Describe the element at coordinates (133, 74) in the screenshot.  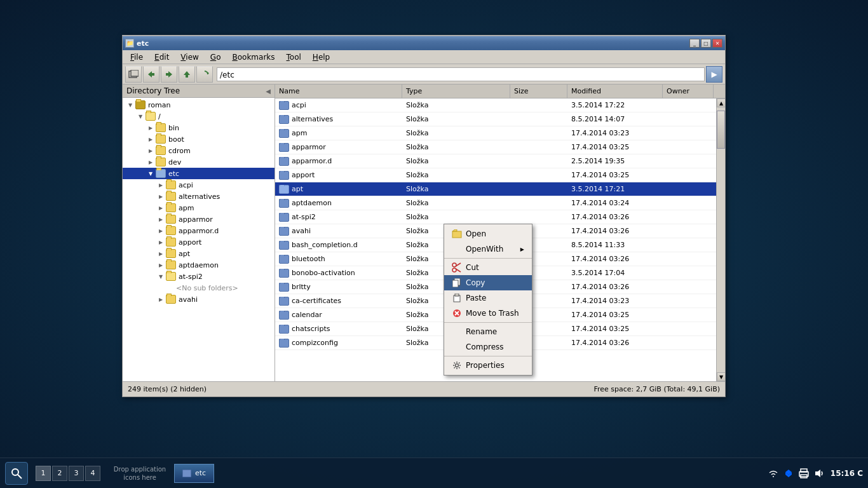
I see `new-window-button` at that location.